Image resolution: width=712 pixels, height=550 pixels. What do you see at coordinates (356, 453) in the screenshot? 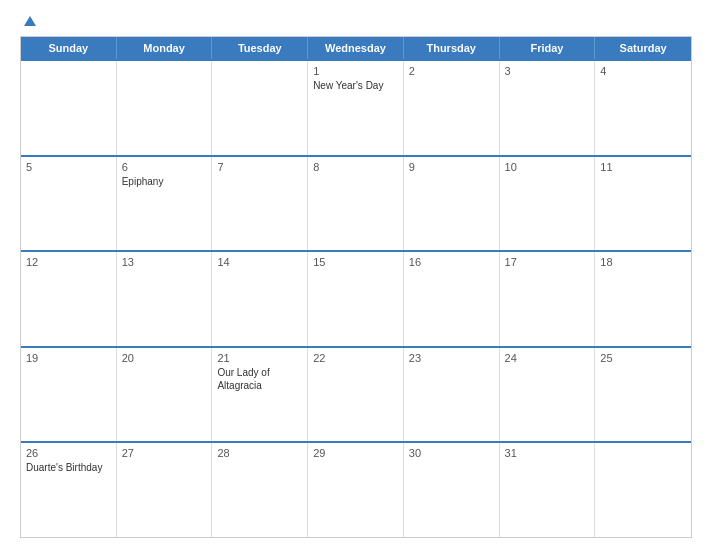
I see `day-number: 29` at bounding box center [356, 453].